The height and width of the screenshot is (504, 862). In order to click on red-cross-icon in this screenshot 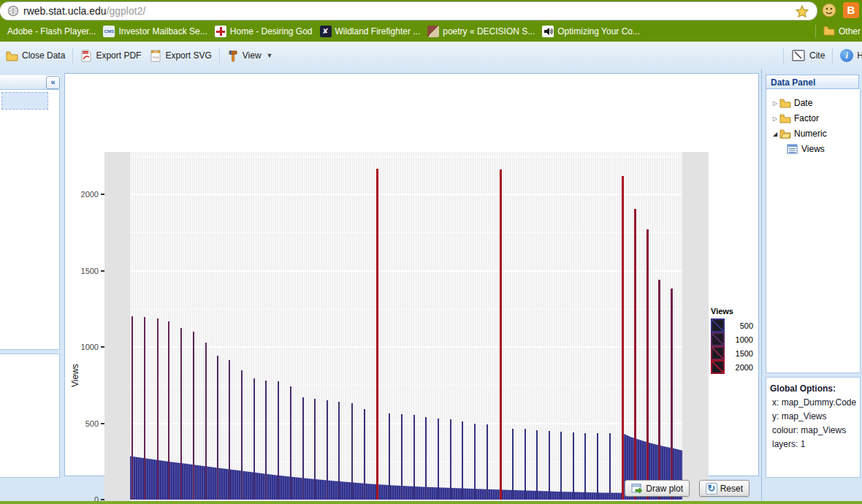, I will do `click(221, 31)`.